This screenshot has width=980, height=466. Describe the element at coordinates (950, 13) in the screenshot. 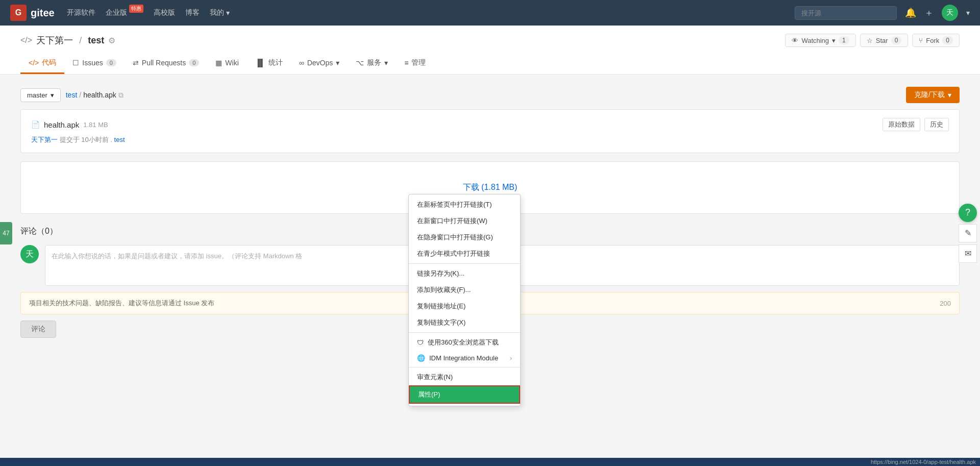

I see `avatar: 天` at that location.